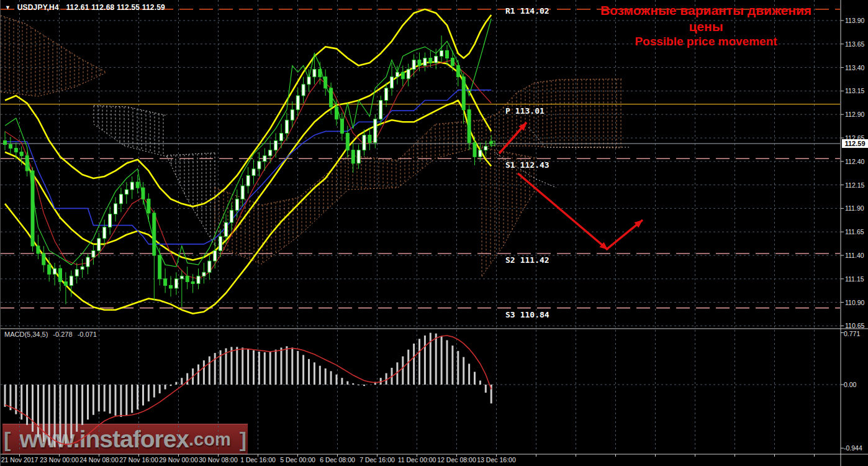 The width and height of the screenshot is (868, 466). What do you see at coordinates (219, 460) in the screenshot?
I see `svg-text: 30 Nov 08:00` at bounding box center [219, 460].